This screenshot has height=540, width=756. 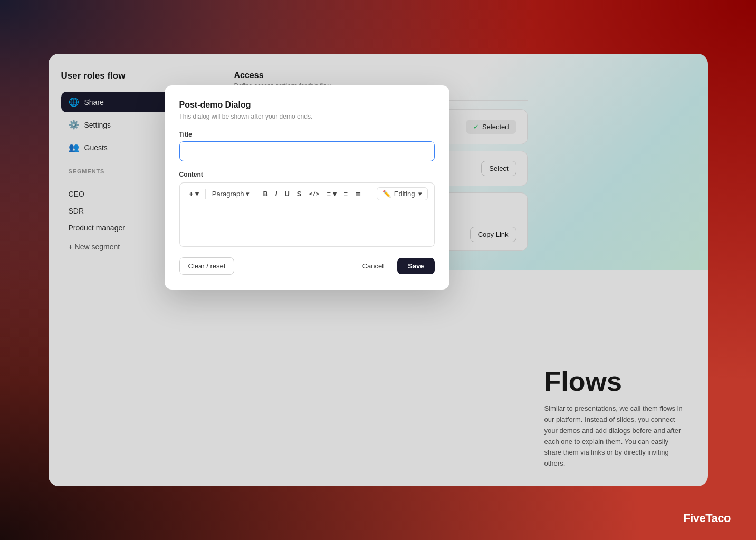 I want to click on code-button: </>, so click(x=314, y=194).